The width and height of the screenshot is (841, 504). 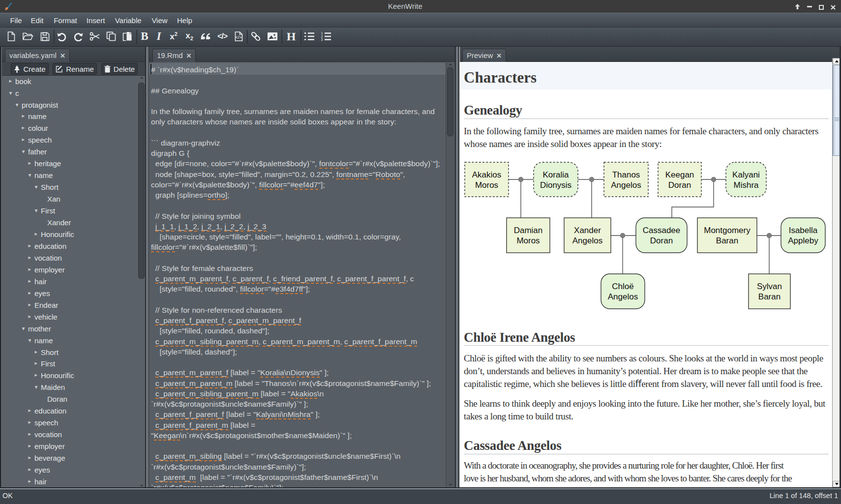 What do you see at coordinates (322, 39) in the screenshot?
I see `svg-text: 3` at bounding box center [322, 39].